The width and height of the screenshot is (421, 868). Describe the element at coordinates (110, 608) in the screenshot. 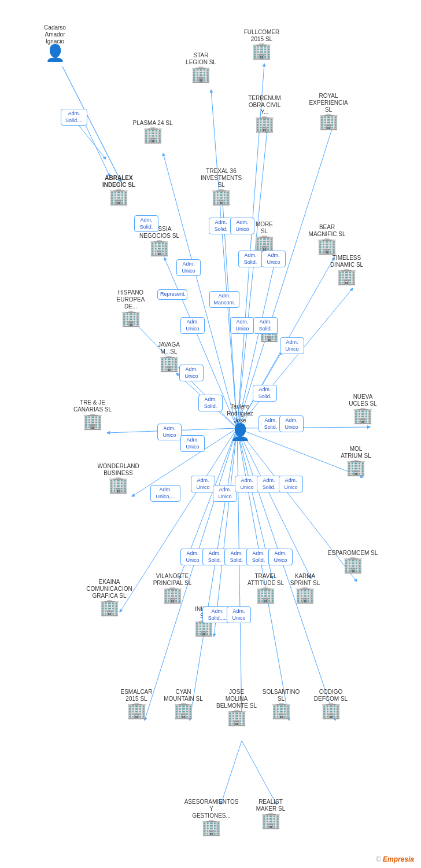

I see `building-icon-ekaina: 🏢` at that location.